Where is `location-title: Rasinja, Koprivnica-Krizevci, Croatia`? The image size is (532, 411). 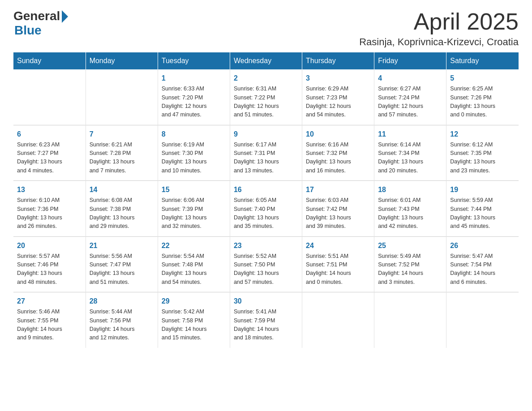 location-title: Rasinja, Koprivnica-Krizevci, Croatia is located at coordinates (439, 42).